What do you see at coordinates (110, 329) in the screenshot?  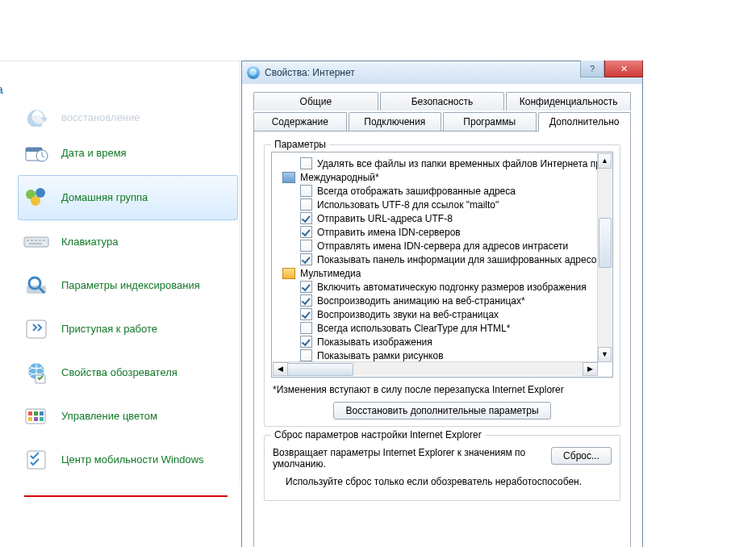 I see `sidebar-item-label: Приступая к работе` at bounding box center [110, 329].